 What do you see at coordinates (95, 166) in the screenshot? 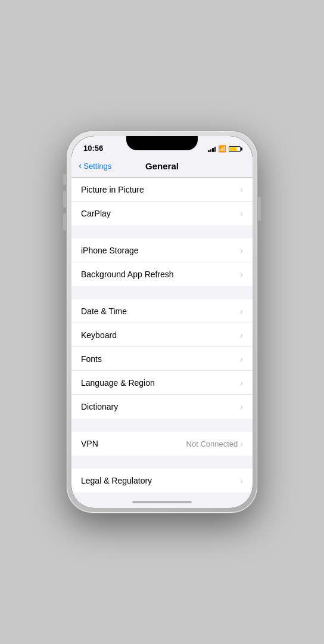
I see `back-button: ‹ Settings` at bounding box center [95, 166].